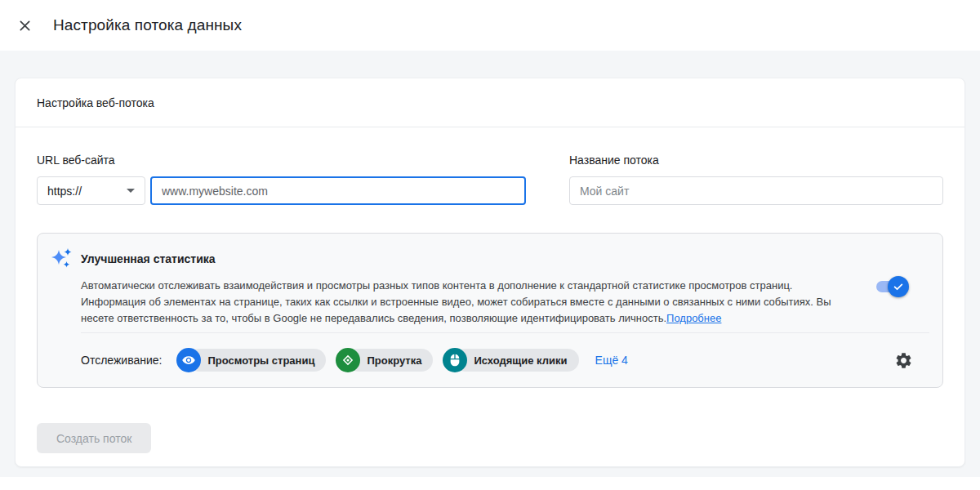 The image size is (980, 490). What do you see at coordinates (612, 360) in the screenshot?
I see `more-measurements-link: Ещё 4` at bounding box center [612, 360].